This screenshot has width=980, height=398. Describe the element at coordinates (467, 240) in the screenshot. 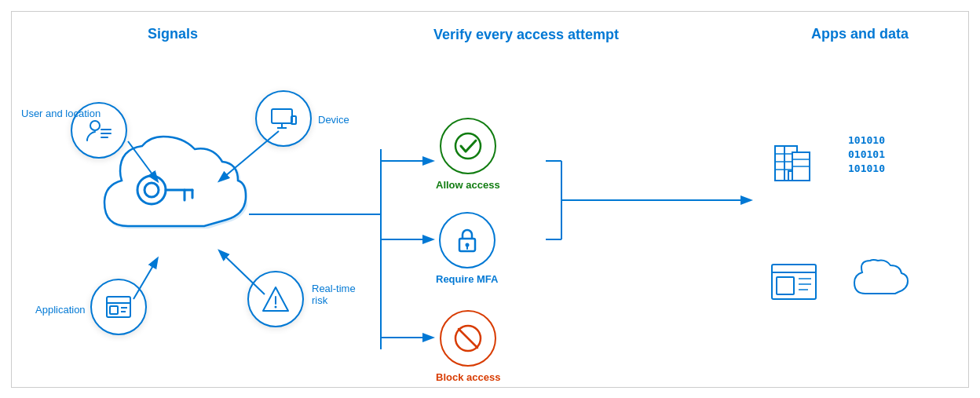

I see `mfa-lock-icon` at that location.